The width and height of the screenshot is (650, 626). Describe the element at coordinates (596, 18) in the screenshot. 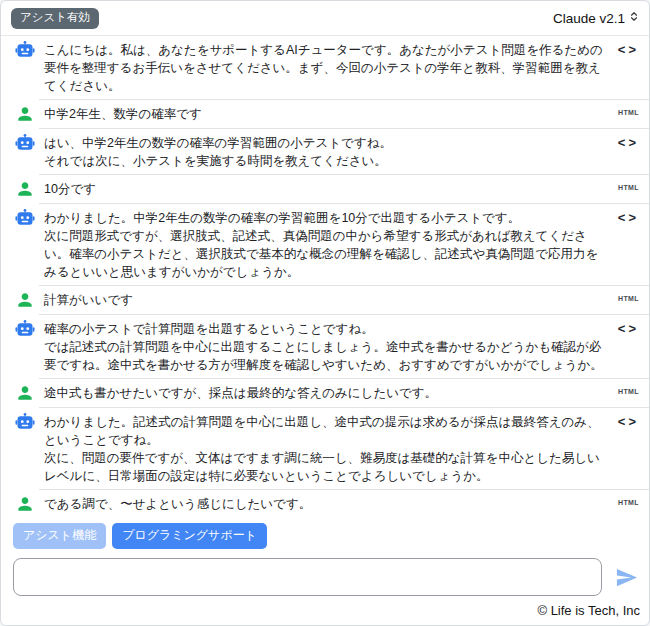

I see `model-selector-dropdown: Claude v2.1` at that location.